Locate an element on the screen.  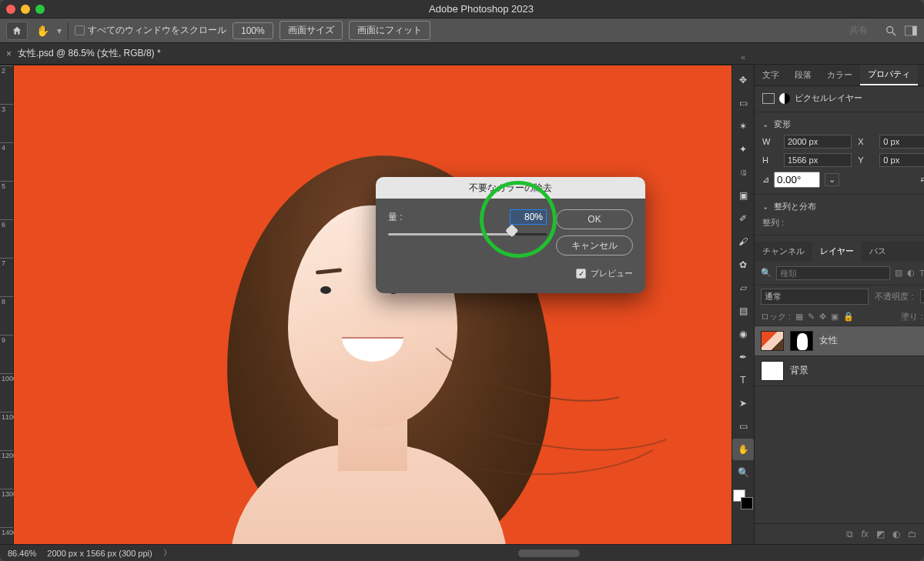
lock-brush-icon: ✎ is located at coordinates (812, 317).